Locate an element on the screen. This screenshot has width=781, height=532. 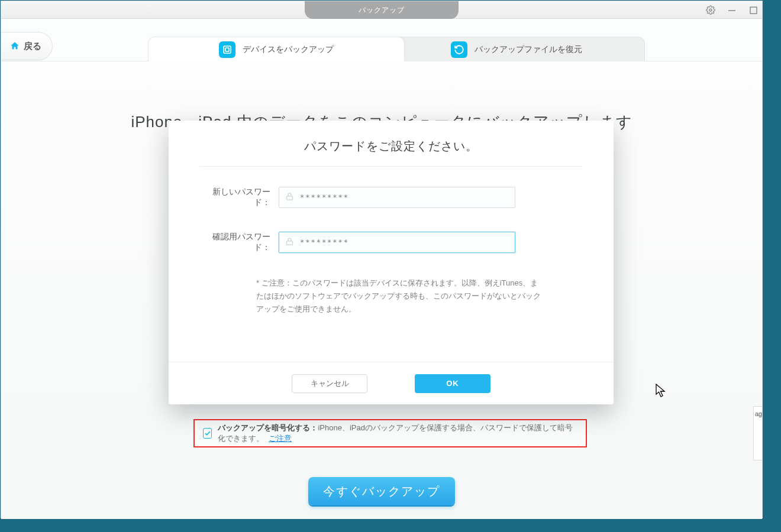
tab-backup-label: デバイスをバックアップ is located at coordinates (288, 50).